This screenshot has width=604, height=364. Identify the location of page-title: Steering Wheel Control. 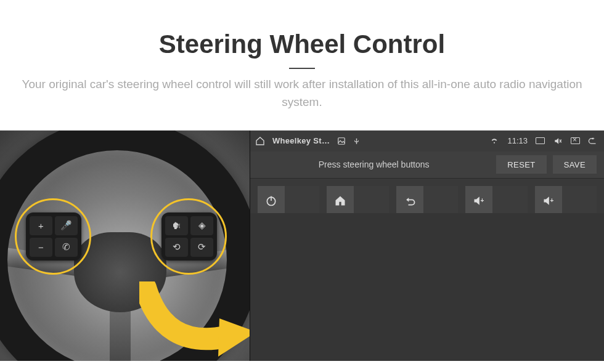
(302, 44).